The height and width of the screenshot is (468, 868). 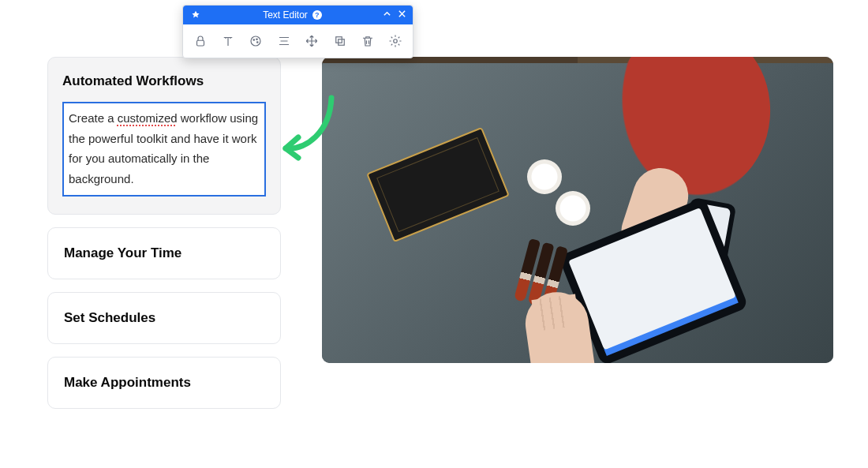 I want to click on toolbox-body, so click(x=298, y=41).